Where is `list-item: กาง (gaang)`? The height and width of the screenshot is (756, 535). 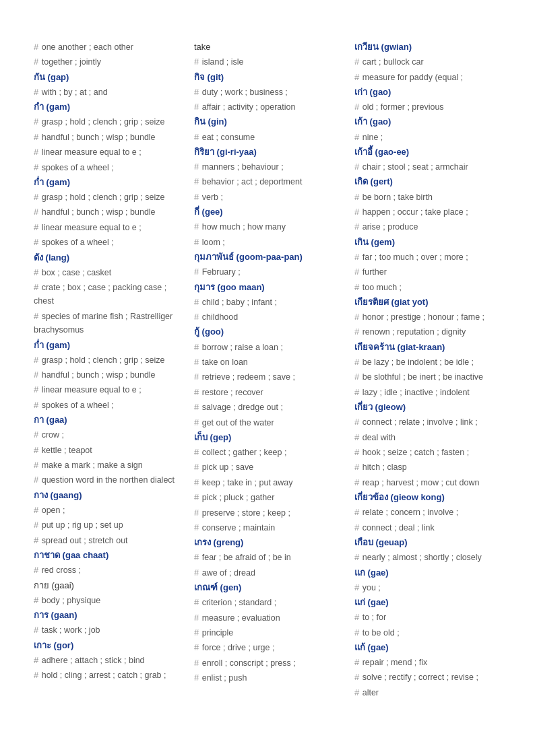 list-item: กาง (gaang) is located at coordinates (107, 495).